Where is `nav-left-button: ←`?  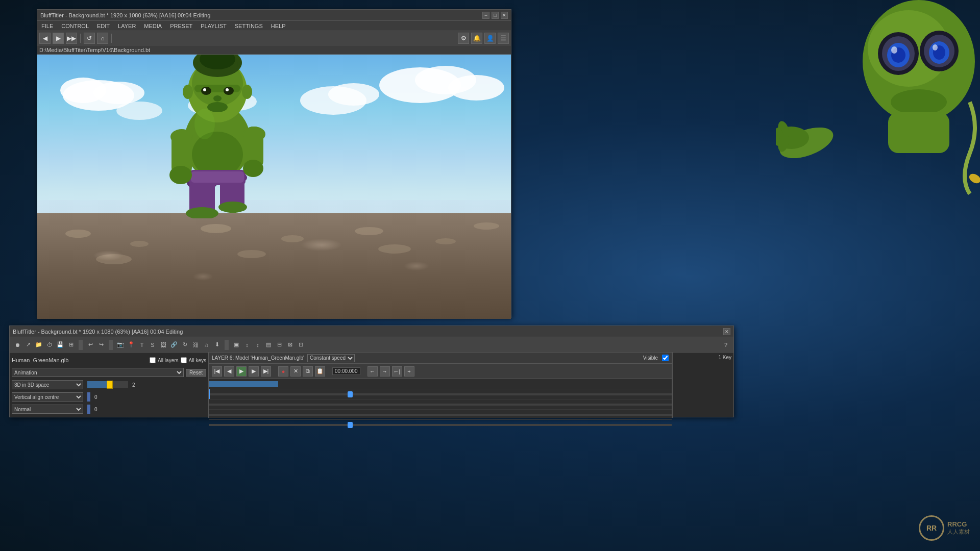 nav-left-button: ← is located at coordinates (373, 371).